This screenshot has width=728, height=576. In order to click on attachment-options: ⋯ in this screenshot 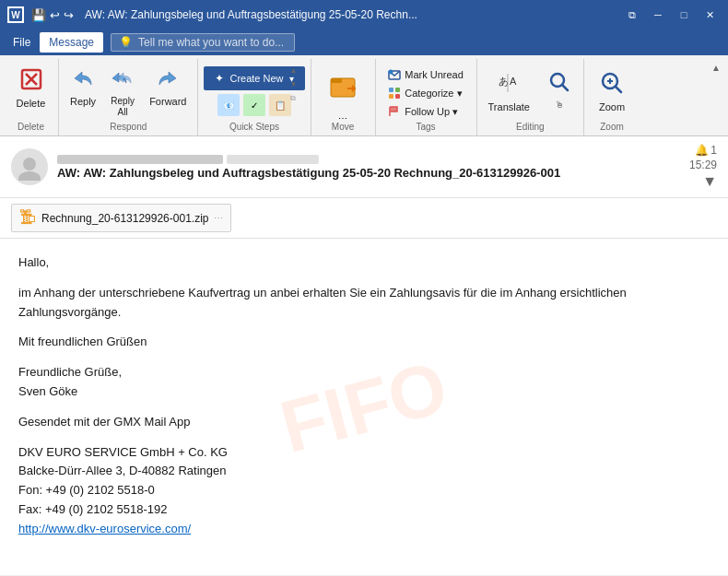, I will do `click(218, 217)`.